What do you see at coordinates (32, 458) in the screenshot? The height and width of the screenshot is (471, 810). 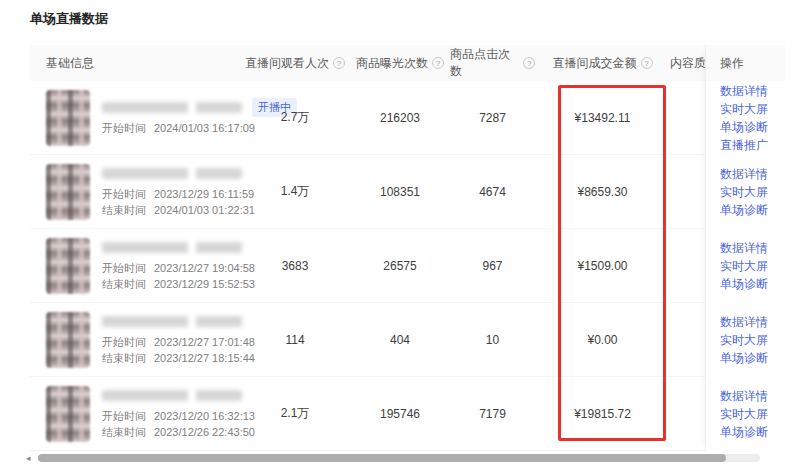 I see `scroll-left-arrow-icon: ◂` at bounding box center [32, 458].